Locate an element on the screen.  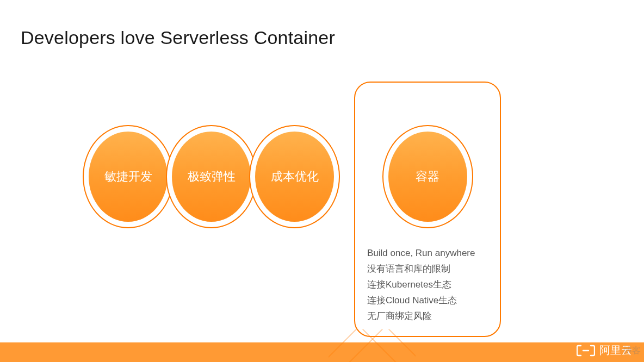
circle-ball: 极致弹性 is located at coordinates (211, 177).